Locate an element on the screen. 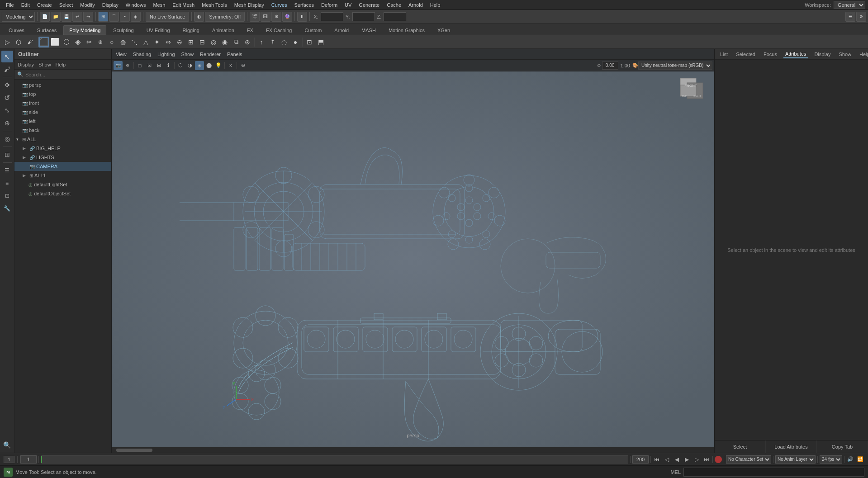 The image size is (868, 478). menu-item-arnold: Arnold is located at coordinates (416, 5).